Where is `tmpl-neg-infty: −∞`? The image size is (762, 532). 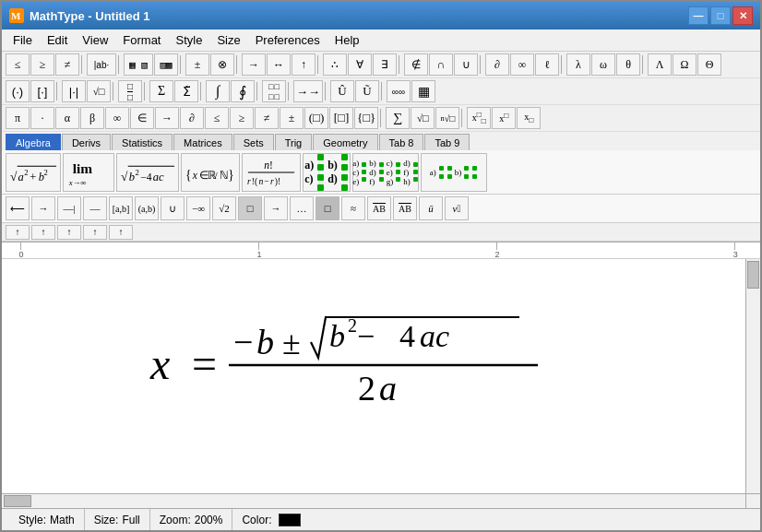
tmpl-neg-infty: −∞ is located at coordinates (198, 208).